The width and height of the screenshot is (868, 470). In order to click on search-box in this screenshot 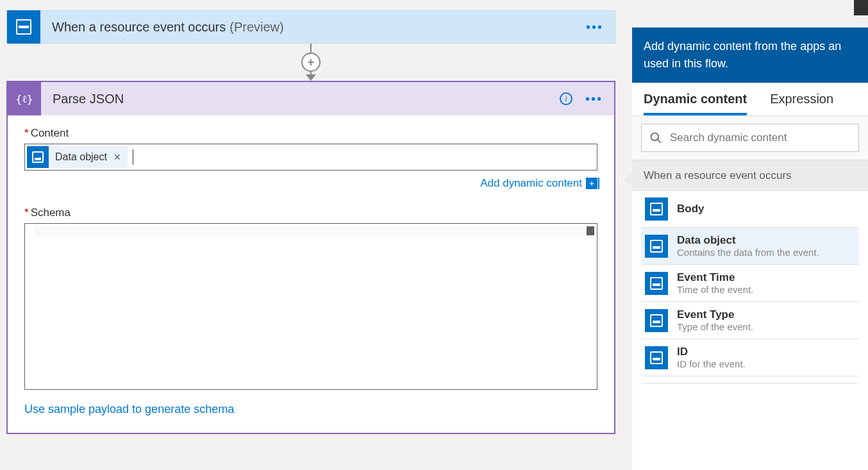, I will do `click(750, 138)`.